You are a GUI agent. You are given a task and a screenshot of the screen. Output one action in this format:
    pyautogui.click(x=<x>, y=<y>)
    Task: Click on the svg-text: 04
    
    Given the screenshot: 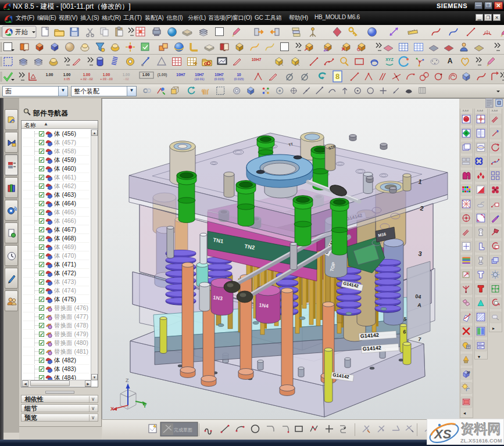 What is the action you would take?
    pyautogui.click(x=419, y=296)
    